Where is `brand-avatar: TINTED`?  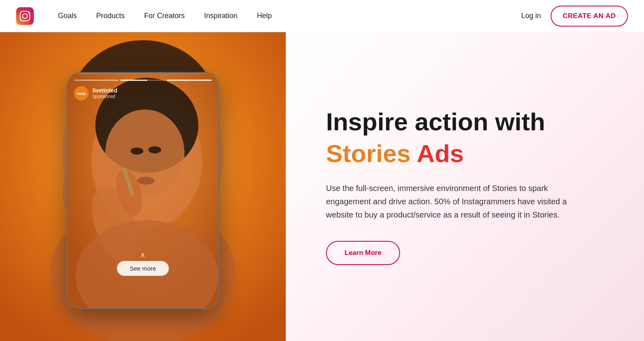 brand-avatar: TINTED is located at coordinates (81, 93).